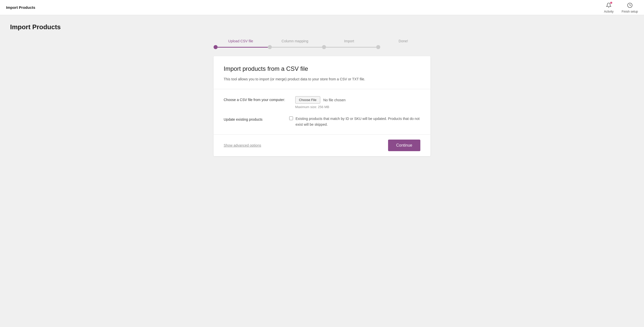  Describe the element at coordinates (630, 12) in the screenshot. I see `finish-setup-label: Finish setup` at that location.